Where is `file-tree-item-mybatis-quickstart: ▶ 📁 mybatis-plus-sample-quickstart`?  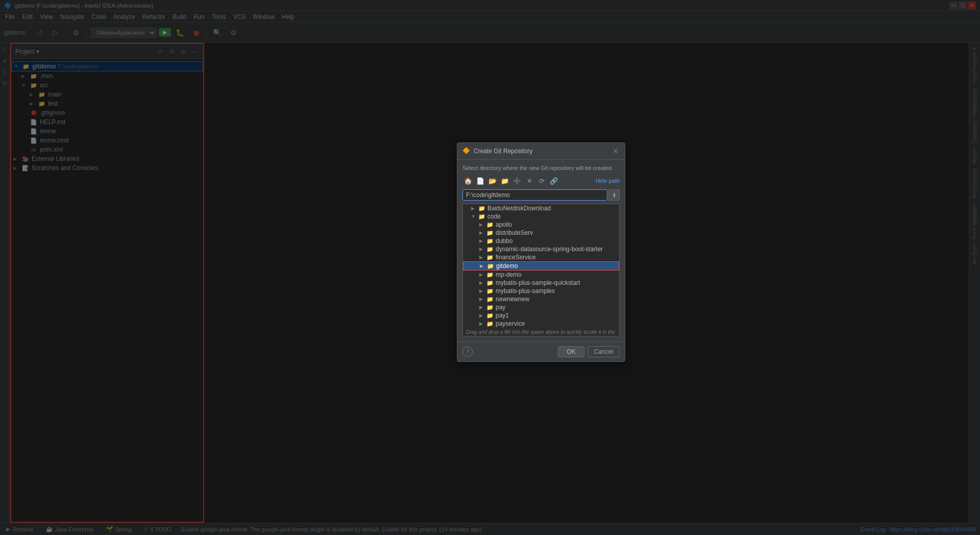
file-tree-item-mybatis-quickstart: ▶ 📁 mybatis-plus-sample-quickstart is located at coordinates (541, 283).